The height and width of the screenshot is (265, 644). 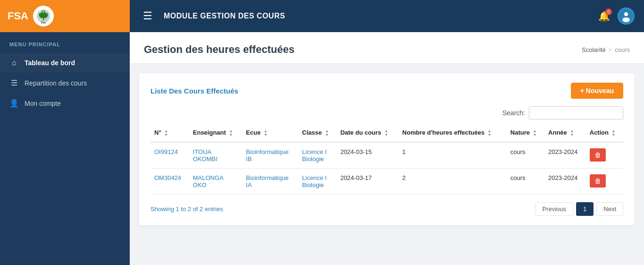 I want to click on col-numero: N° ▲▼, so click(x=170, y=133).